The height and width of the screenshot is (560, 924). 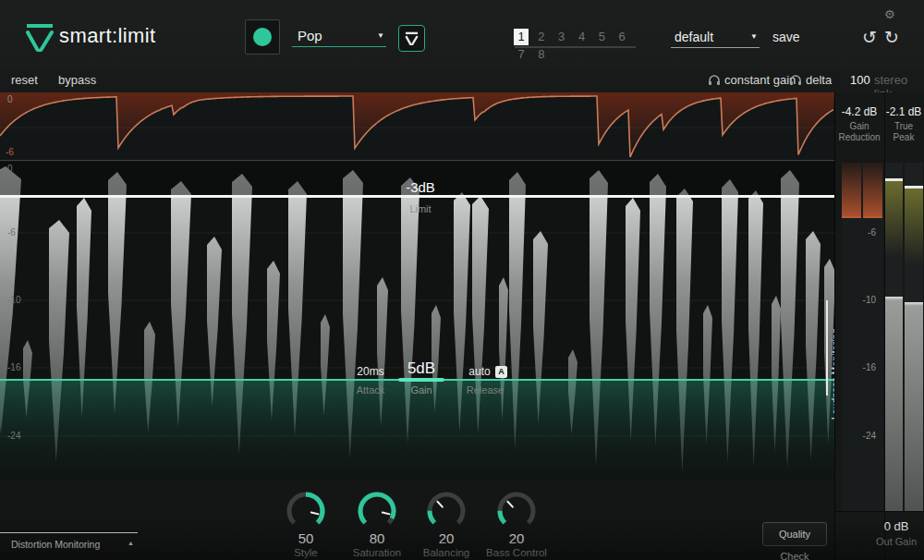 I want to click on gain-line-handle, so click(x=421, y=380).